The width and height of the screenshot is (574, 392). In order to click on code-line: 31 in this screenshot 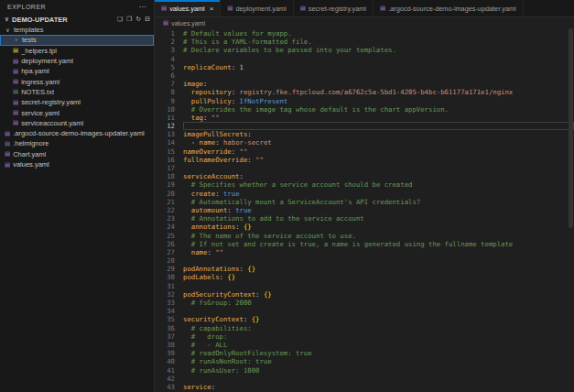, I will do `click(364, 286)`.